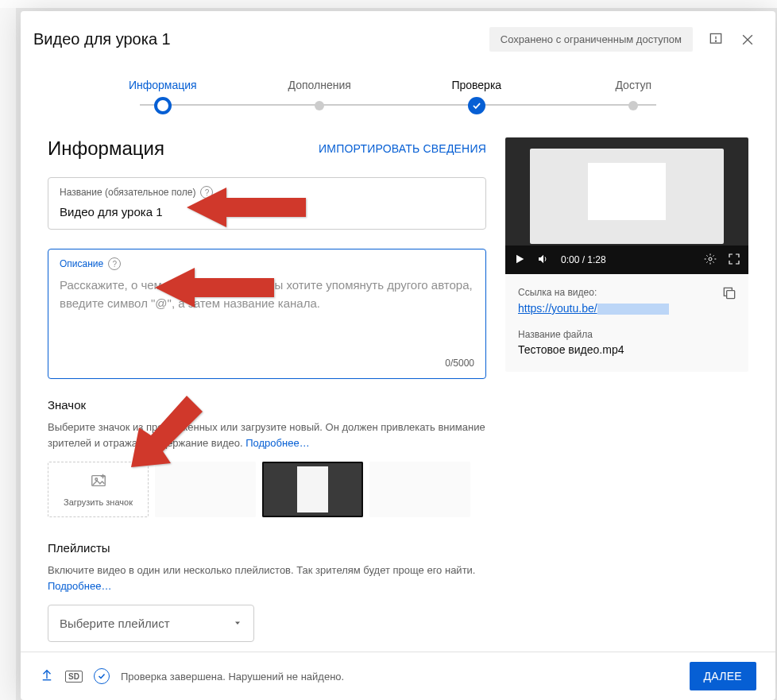  What do you see at coordinates (183, 149) in the screenshot?
I see `info-heading: Информация` at bounding box center [183, 149].